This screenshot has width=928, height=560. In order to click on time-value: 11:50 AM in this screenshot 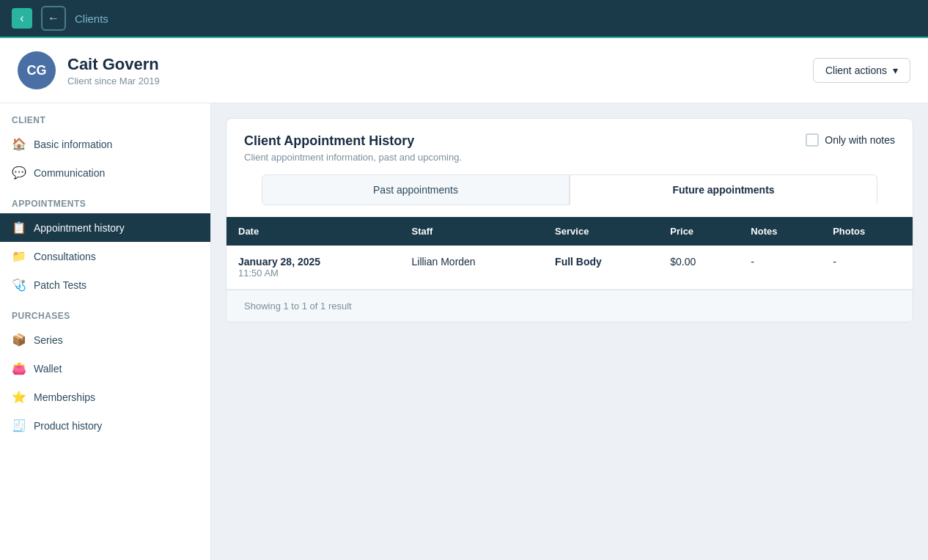, I will do `click(314, 273)`.